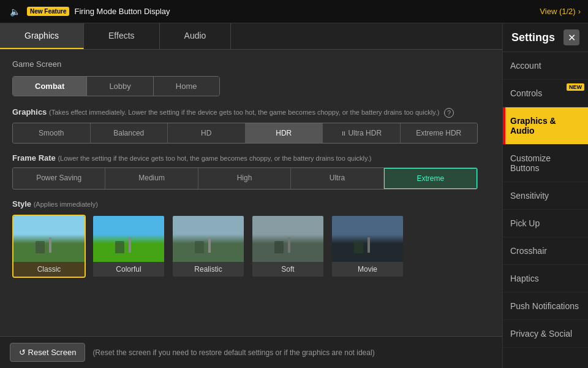 Image resolution: width=588 pixels, height=368 pixels. Describe the element at coordinates (233, 353) in the screenshot. I see `reset-screen-hint: (Reset the screen if you need to restore…` at that location.